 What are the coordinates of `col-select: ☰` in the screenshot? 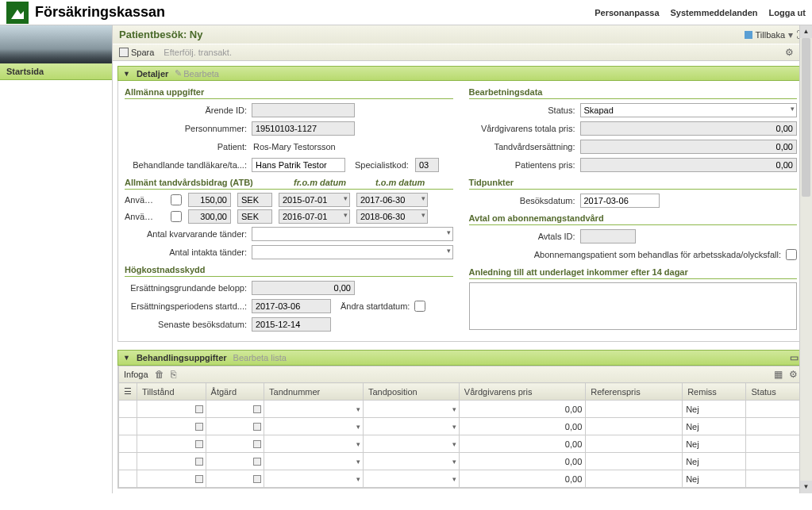 It's located at (129, 392).